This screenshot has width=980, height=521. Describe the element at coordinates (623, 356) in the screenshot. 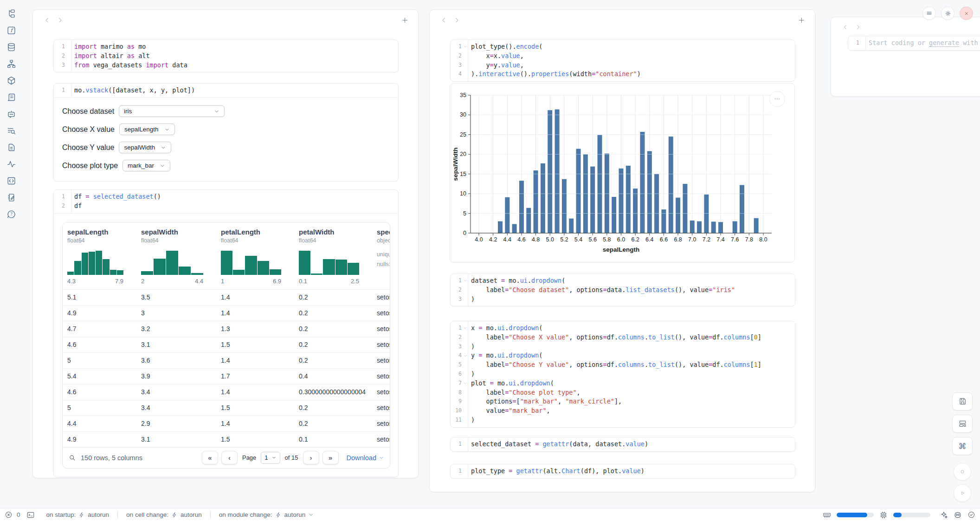

I see `code-line: 4y = mo.ui.dropdown(` at that location.